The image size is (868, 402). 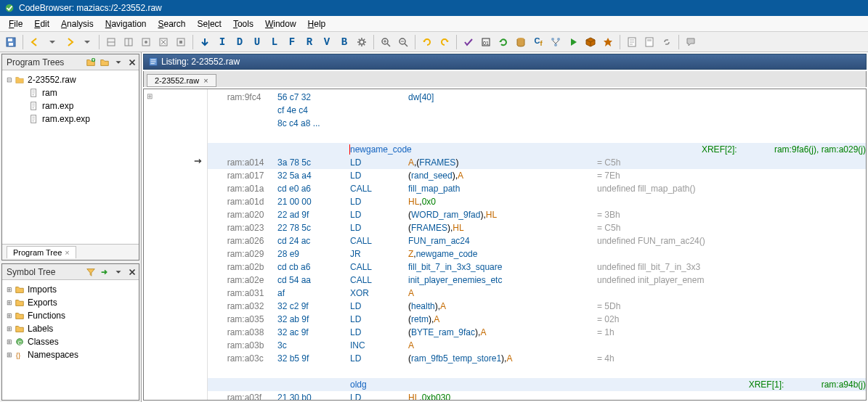 I want to click on code-row: ram:a01acd e0 a6CALLfill_map_pathundefin…, so click(x=537, y=189).